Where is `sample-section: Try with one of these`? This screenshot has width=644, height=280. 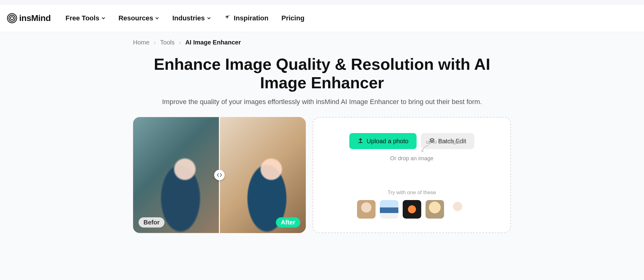 sample-section: Try with one of these is located at coordinates (412, 204).